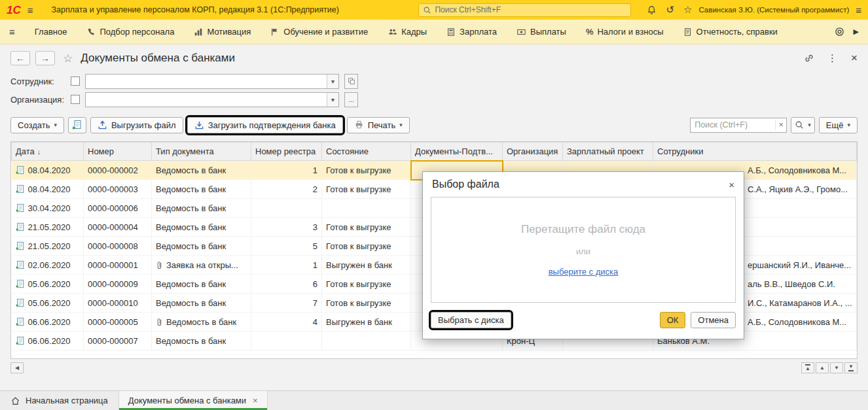 The image size is (868, 410). I want to click on nav-item-reports: Отчетность, справки, so click(731, 31).